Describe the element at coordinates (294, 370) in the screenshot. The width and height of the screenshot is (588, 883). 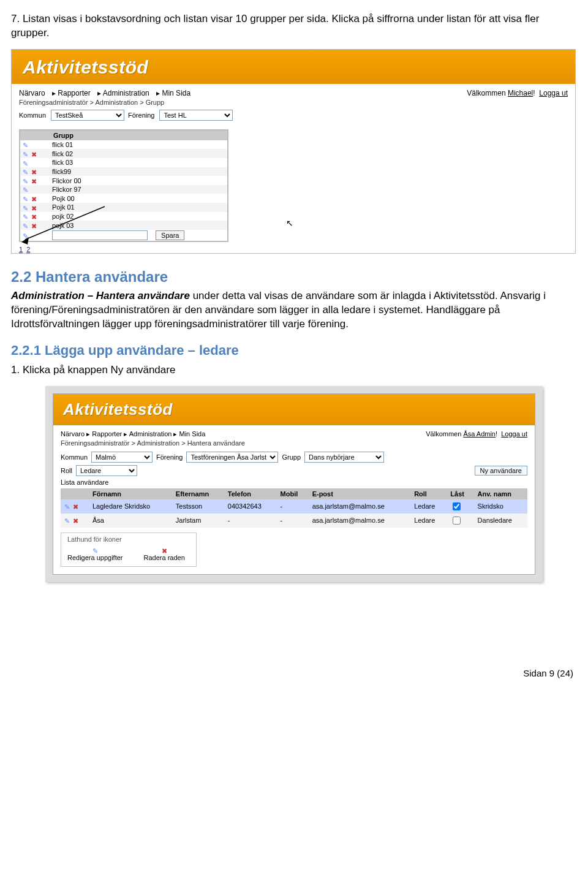
I see `step-1: 1. Klicka på knappen Ny användare` at that location.